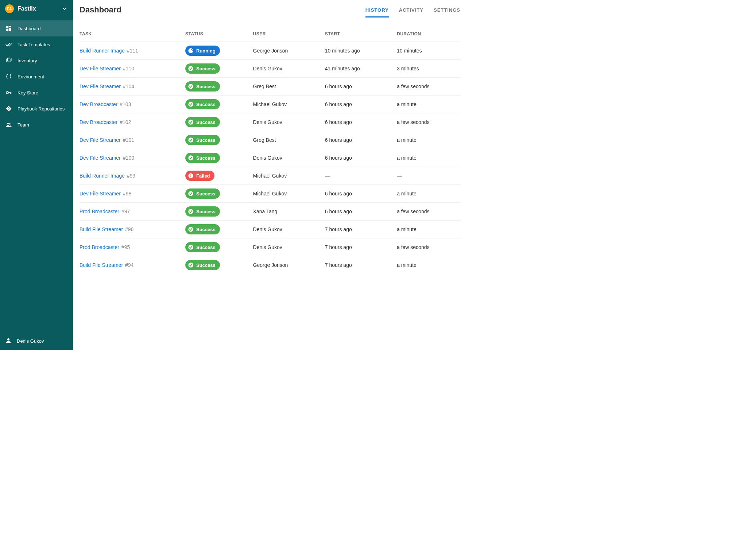  What do you see at coordinates (36, 61) in the screenshot?
I see `sidebar-item-inventory: Inventory` at bounding box center [36, 61].